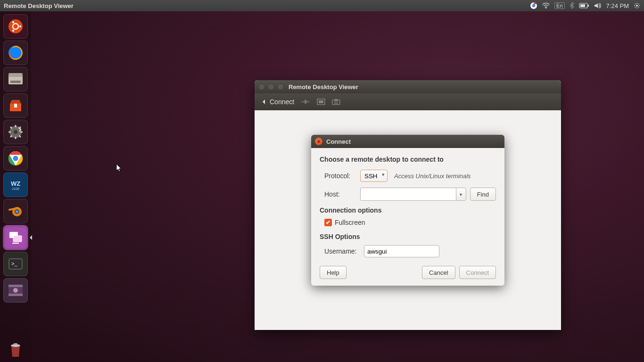 This screenshot has width=644, height=362. I want to click on protocol-label: Protocol:, so click(340, 176).